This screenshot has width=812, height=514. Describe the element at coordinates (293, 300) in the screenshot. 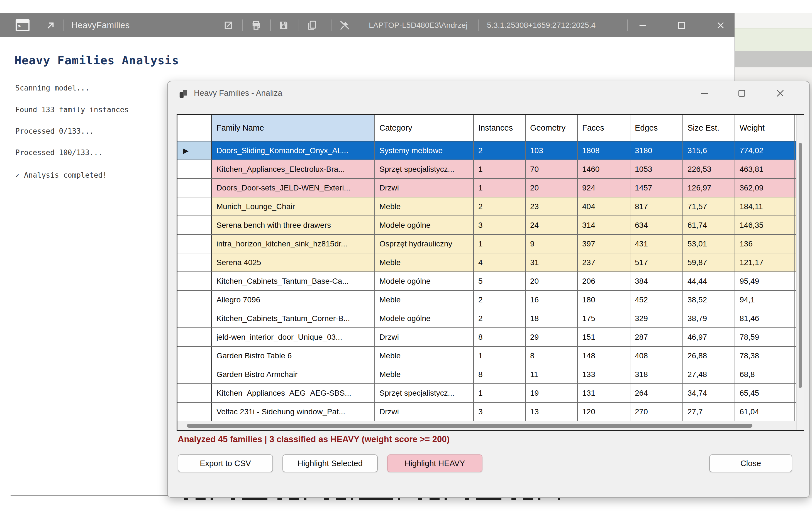

I see `cell-family-name: Allegro 7096` at that location.